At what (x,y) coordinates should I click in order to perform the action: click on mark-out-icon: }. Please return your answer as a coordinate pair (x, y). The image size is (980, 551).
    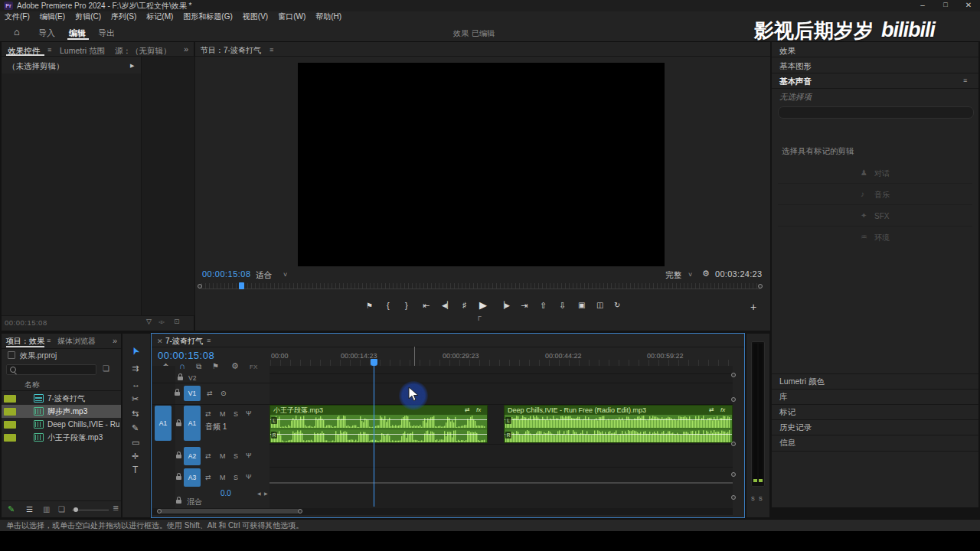
    Looking at the image, I should click on (407, 306).